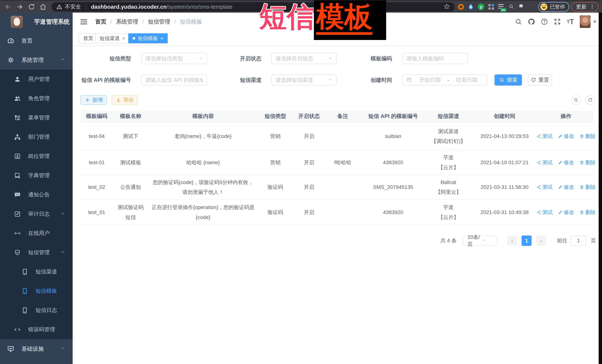  I want to click on search-button: 搜索, so click(508, 80).